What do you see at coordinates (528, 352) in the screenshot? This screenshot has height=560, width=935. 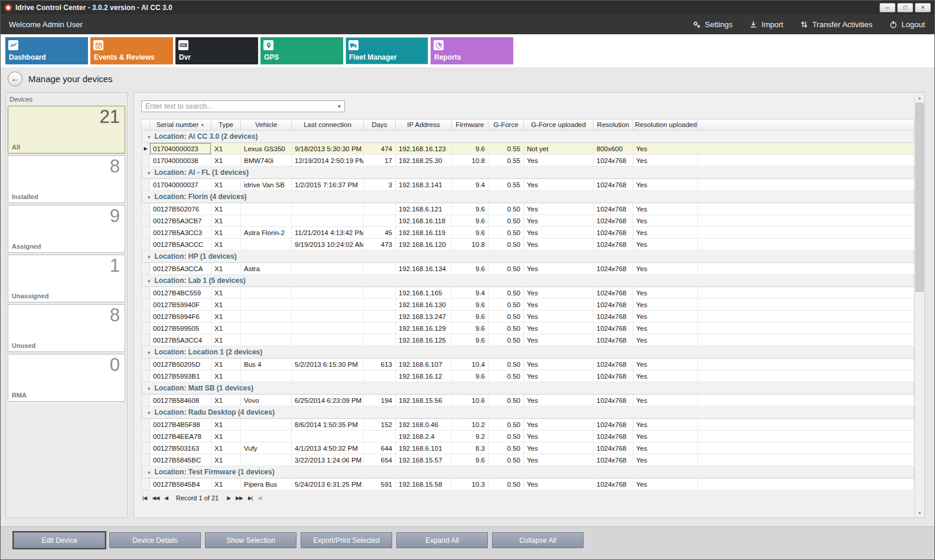 I see `location-group-row: ▾Location: Location 1 (2 devices)` at bounding box center [528, 352].